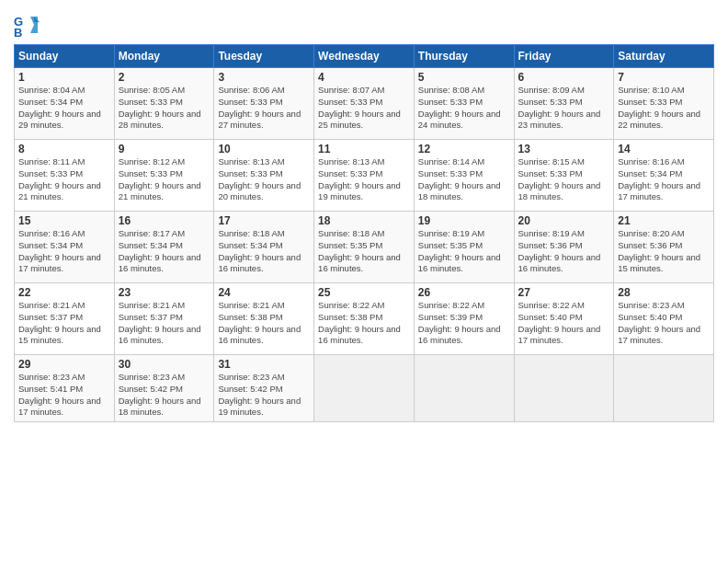 The width and height of the screenshot is (728, 563). Describe the element at coordinates (464, 77) in the screenshot. I see `day-number: 5` at that location.